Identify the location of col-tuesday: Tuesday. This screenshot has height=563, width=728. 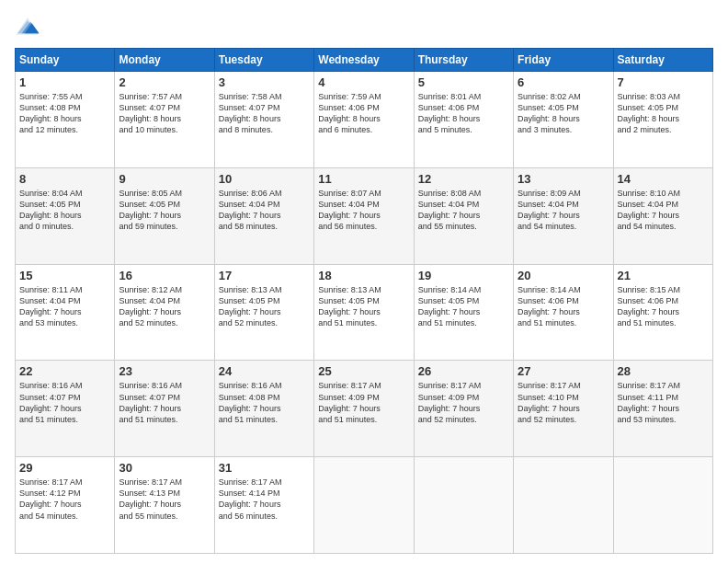
(264, 61).